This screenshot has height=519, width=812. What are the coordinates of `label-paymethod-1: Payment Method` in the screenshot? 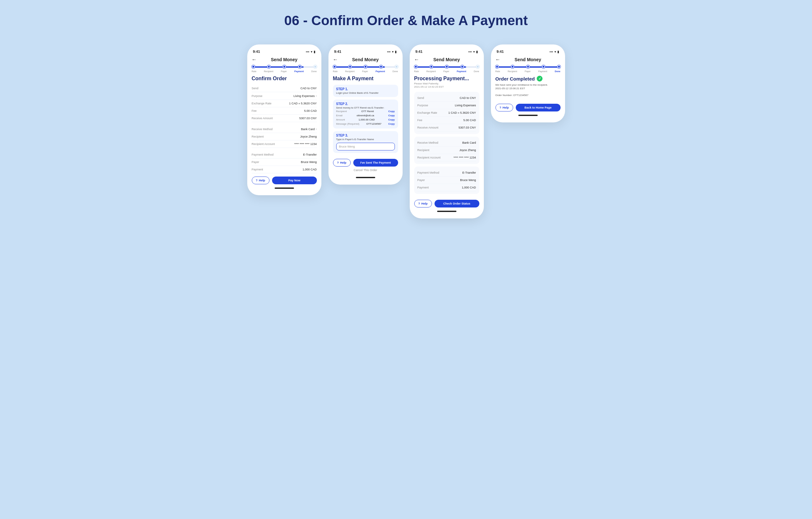 It's located at (263, 155).